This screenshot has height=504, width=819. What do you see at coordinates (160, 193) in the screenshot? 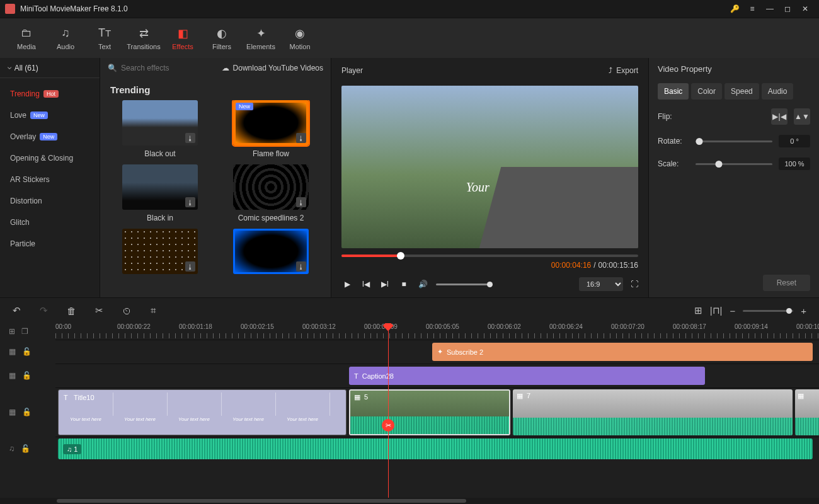
I see `effect-card: ⭳Black in` at bounding box center [160, 193].